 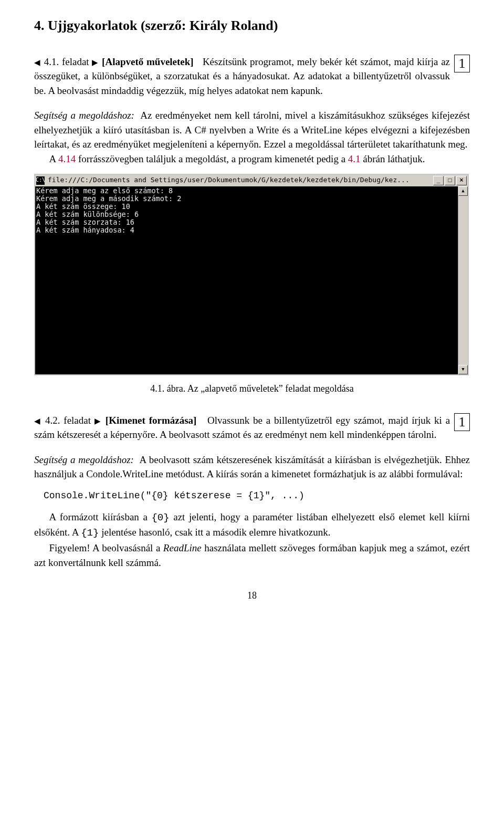 I want to click on scroll-down-icon: ▼, so click(x=463, y=370).